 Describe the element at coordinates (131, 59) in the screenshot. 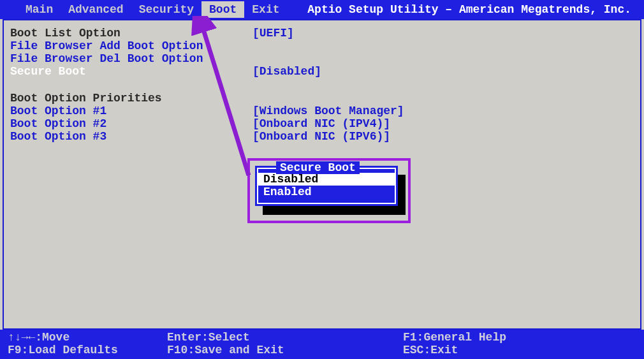

I see `label-file-browser-del: File Browser Del Boot Option` at that location.